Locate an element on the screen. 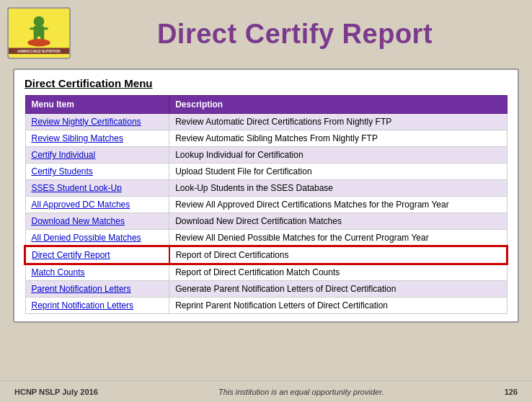 The image size is (532, 402). description-cell: Download New Direct Certification Matche… is located at coordinates (338, 222).